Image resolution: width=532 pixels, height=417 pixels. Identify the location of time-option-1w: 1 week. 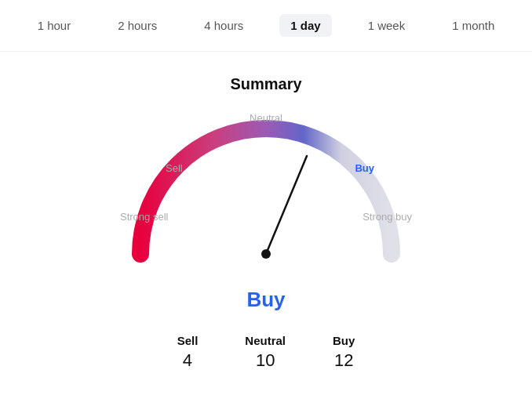
(387, 25).